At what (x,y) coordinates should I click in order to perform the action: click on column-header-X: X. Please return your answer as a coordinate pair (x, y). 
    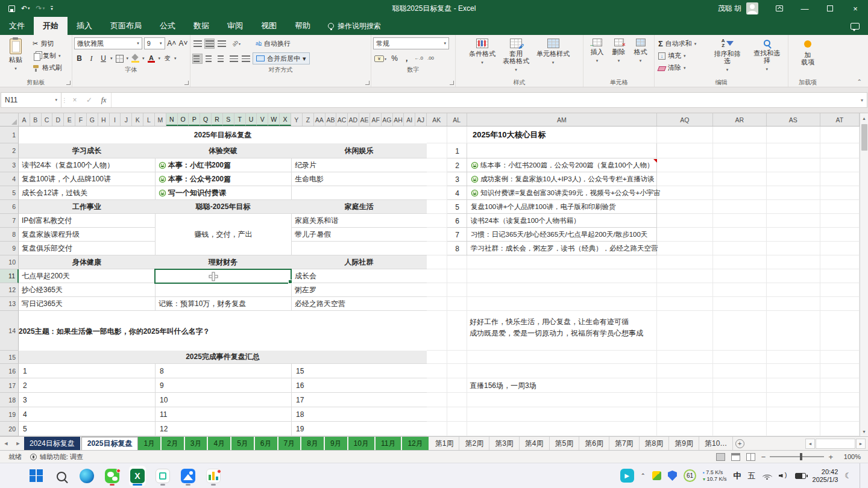
    Looking at the image, I should click on (286, 119).